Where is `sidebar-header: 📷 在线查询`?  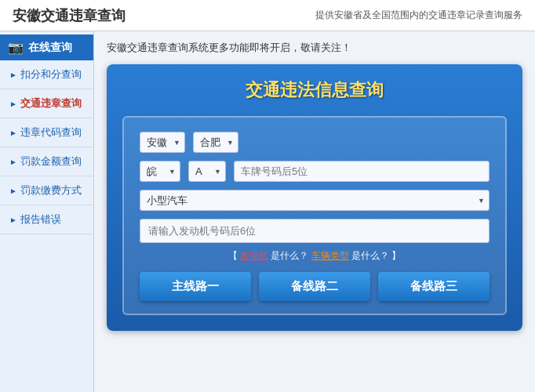 sidebar-header: 📷 在线查询 is located at coordinates (47, 47).